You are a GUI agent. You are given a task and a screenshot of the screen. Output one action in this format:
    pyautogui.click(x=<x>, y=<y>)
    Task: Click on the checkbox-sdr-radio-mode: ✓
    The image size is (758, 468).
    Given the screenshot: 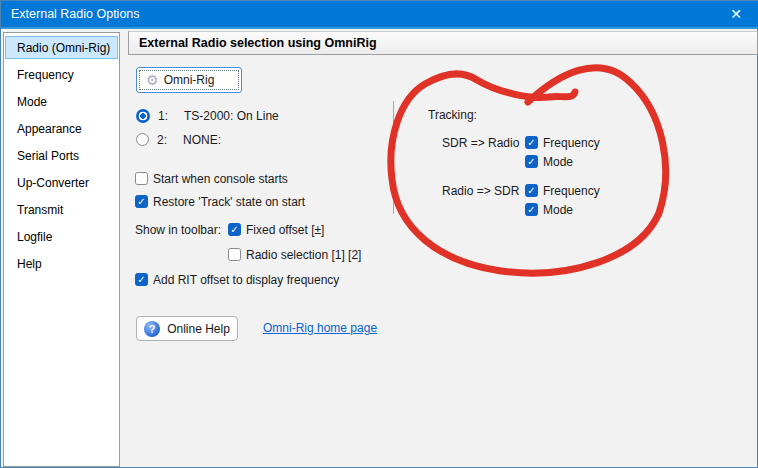 What is the action you would take?
    pyautogui.click(x=532, y=162)
    